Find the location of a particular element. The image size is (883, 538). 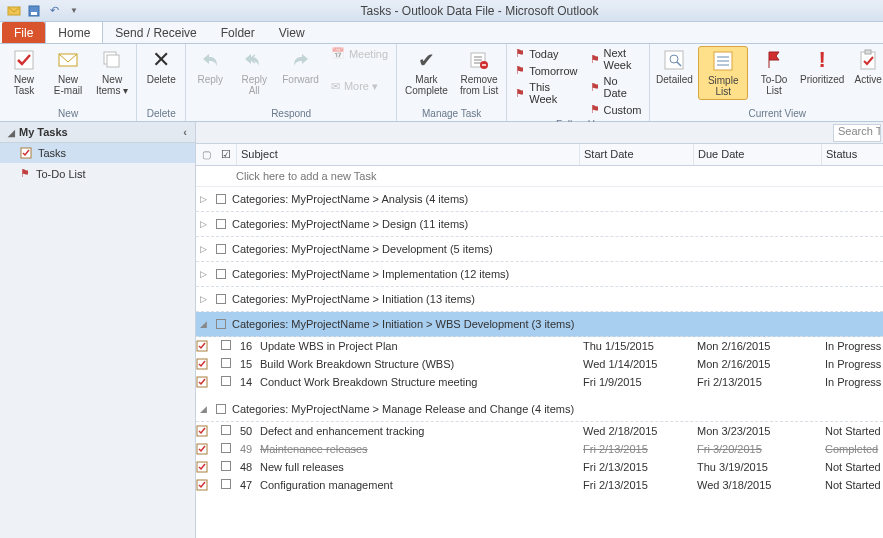

forward-button: Forward is located at coordinates (300, 66).